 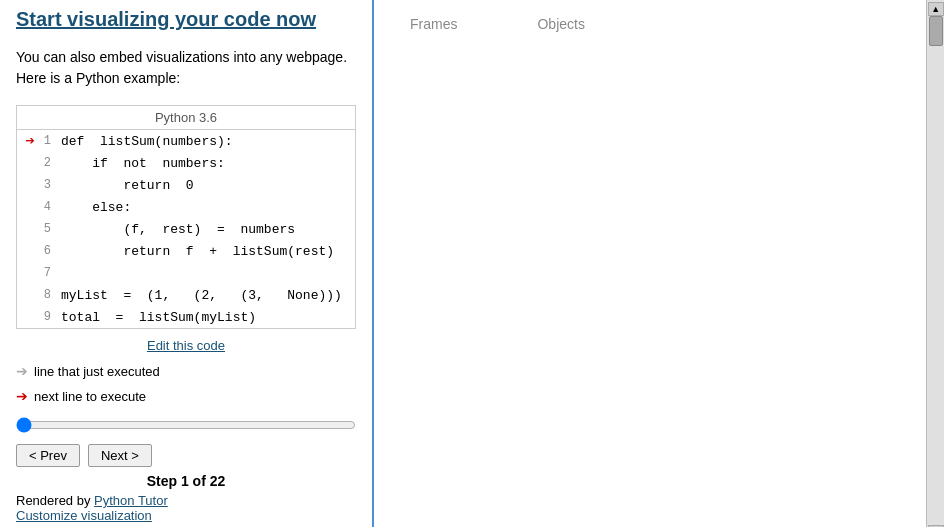 I want to click on line-number: 1, so click(x=47, y=141).